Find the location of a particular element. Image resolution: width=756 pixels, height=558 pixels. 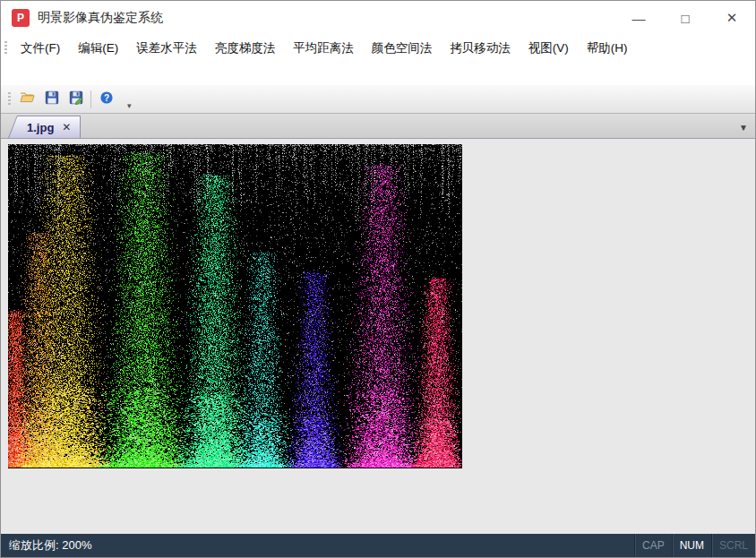

open-file-button is located at coordinates (27, 99).